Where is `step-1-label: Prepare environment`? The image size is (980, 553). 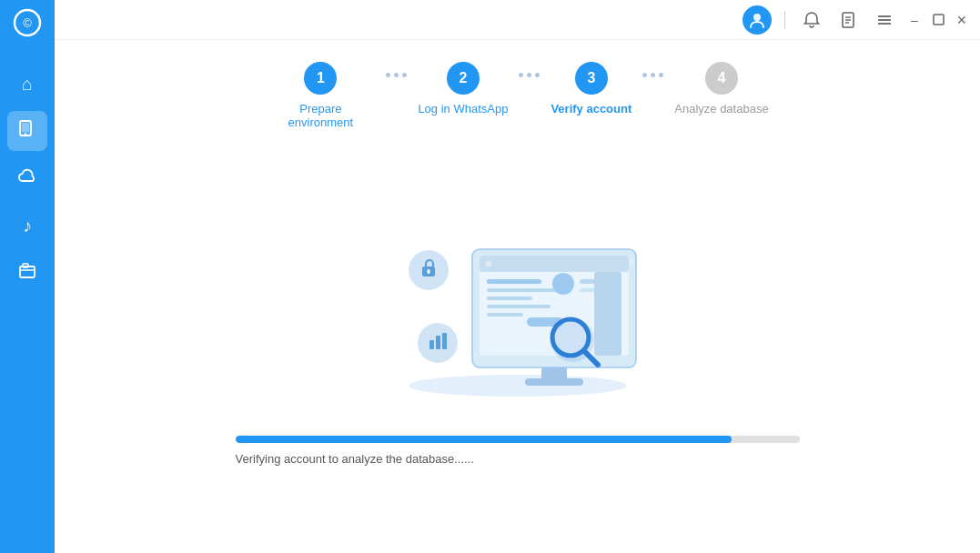
step-1-label: Prepare environment is located at coordinates (320, 116).